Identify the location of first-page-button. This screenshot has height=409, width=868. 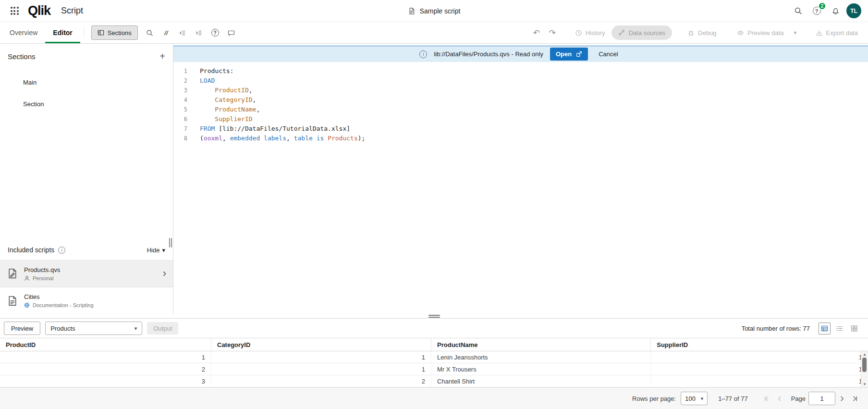
(767, 399).